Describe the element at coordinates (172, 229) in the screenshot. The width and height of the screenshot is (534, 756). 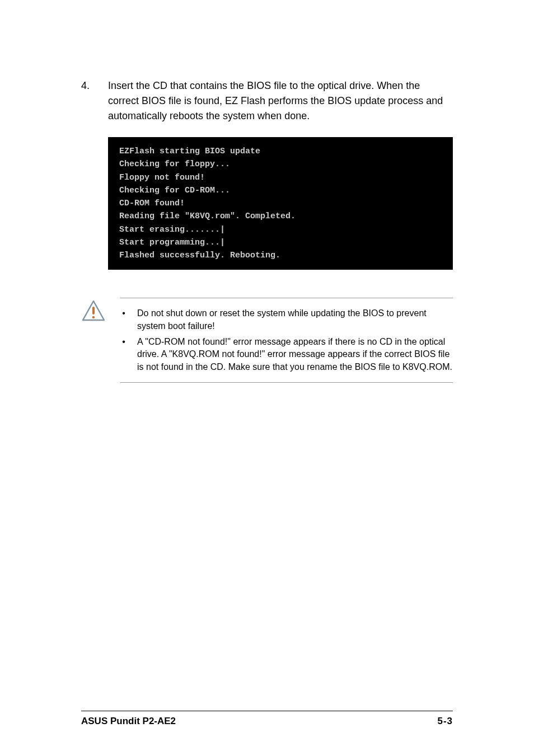
I see `terminal-line: Start erasing.......|` at that location.